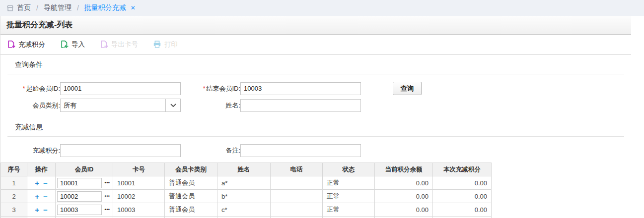 The width and height of the screenshot is (644, 218). I want to click on member-category-select: 所有, so click(120, 105).